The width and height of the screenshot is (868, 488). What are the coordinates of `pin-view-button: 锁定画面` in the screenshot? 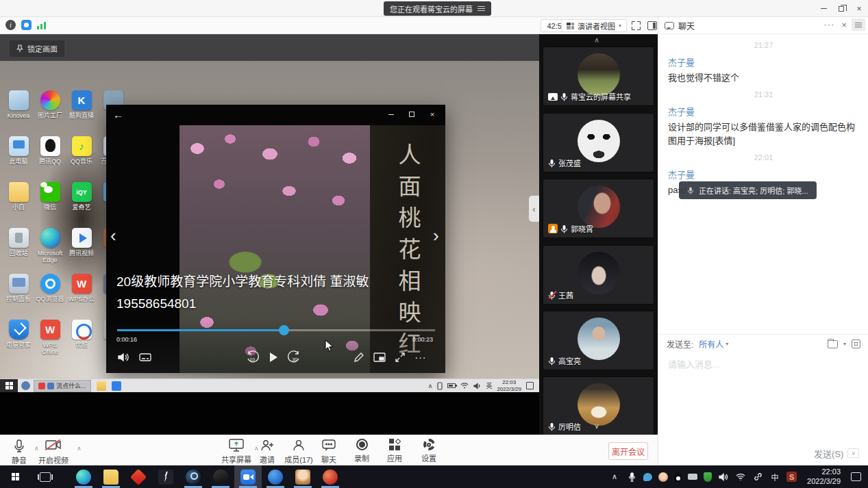 It's located at (37, 49).